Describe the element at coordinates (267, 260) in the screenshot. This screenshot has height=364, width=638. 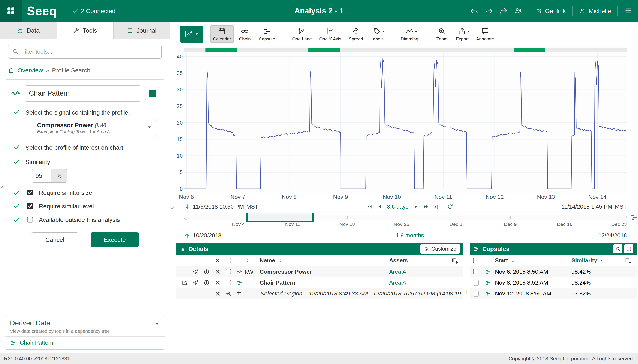
I see `name-column-header: Name` at that location.